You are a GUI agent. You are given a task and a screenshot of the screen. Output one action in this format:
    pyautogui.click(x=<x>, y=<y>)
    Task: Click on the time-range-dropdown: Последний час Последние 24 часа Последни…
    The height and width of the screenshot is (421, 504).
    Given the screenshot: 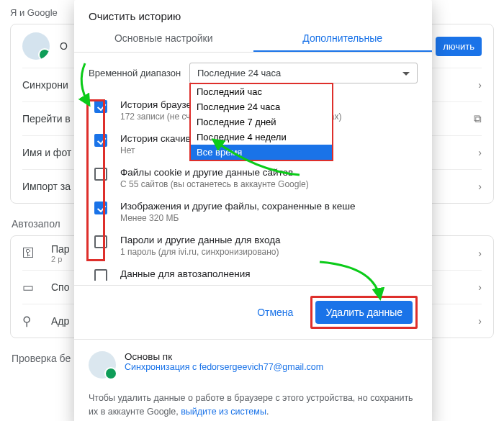 What is the action you would take?
    pyautogui.click(x=261, y=122)
    